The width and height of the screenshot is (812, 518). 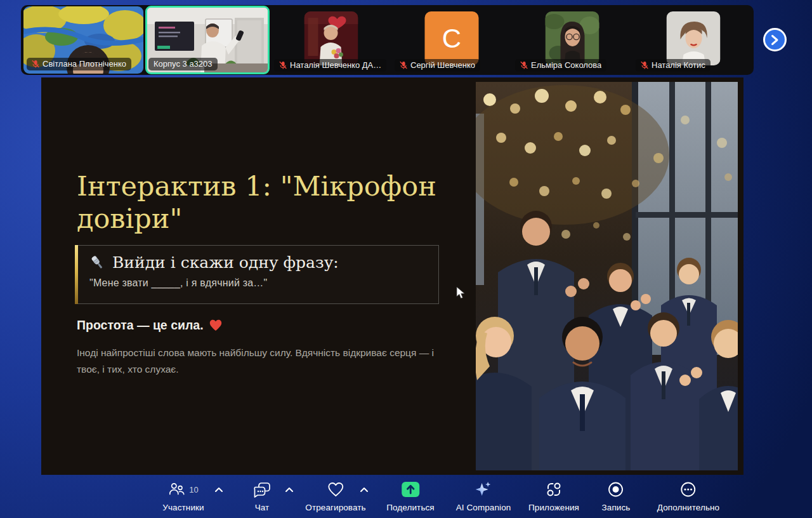 What do you see at coordinates (438, 65) in the screenshot?
I see `participant-name-tag: Сергій Шевченко` at bounding box center [438, 65].